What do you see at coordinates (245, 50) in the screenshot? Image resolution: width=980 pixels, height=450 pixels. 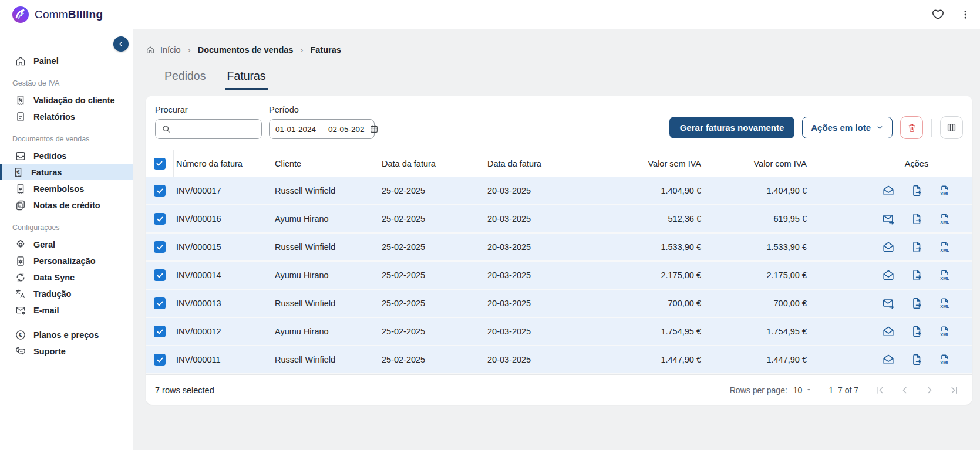 I see `breadcrumb-documentos-vendas: Documentos de vendas` at bounding box center [245, 50].